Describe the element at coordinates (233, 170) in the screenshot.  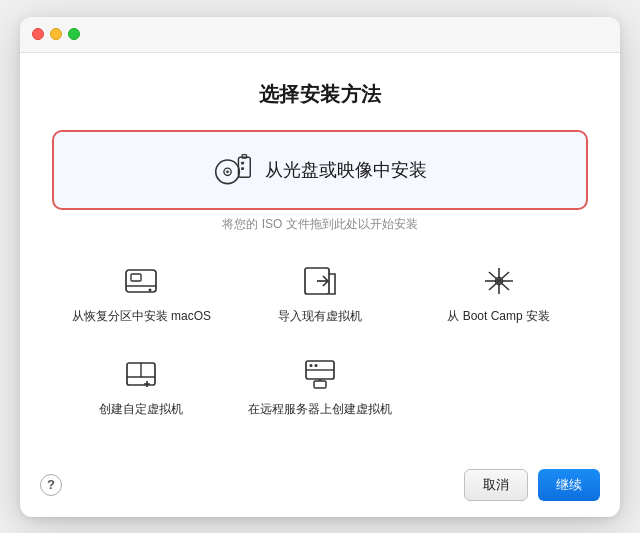
I see `disc-image-icon` at that location.